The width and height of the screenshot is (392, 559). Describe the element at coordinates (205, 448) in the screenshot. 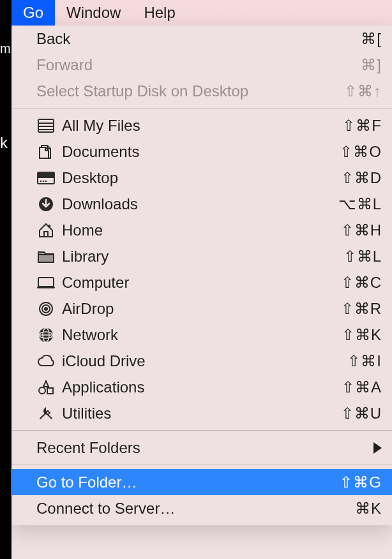

I see `menu-item-label: Recent Folders` at that location.